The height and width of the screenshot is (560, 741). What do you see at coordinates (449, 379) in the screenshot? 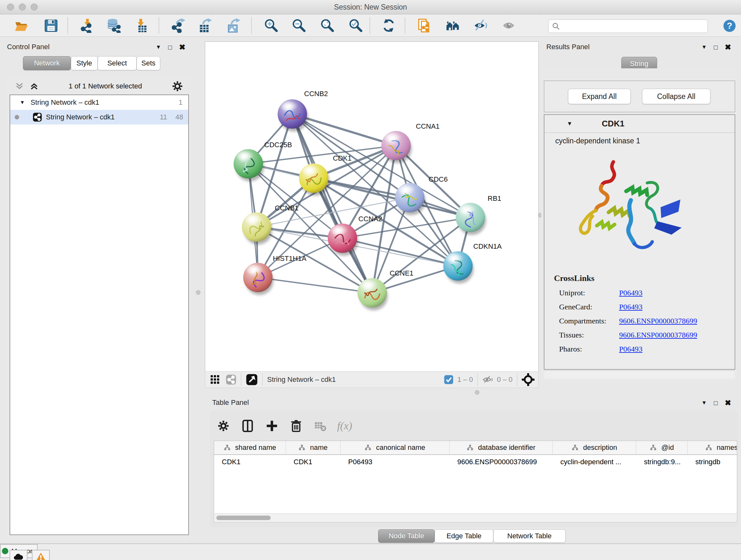
I see `selected-checkbox-icon` at bounding box center [449, 379].